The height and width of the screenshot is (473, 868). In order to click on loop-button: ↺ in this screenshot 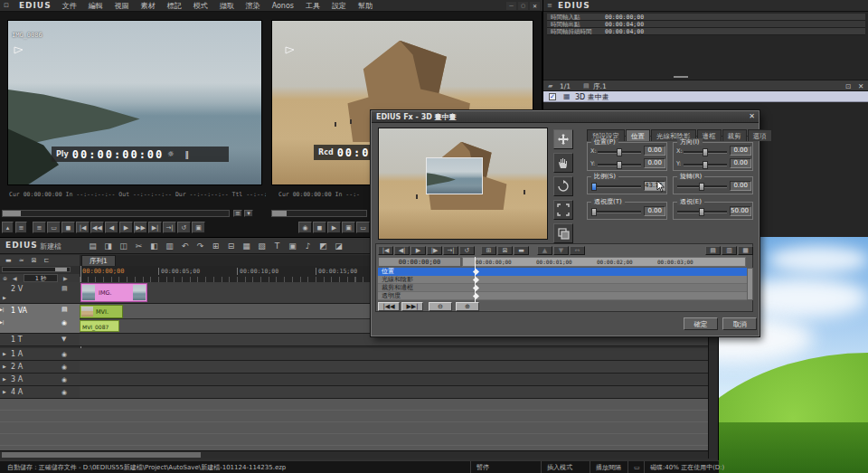, I will do `click(184, 228)`.